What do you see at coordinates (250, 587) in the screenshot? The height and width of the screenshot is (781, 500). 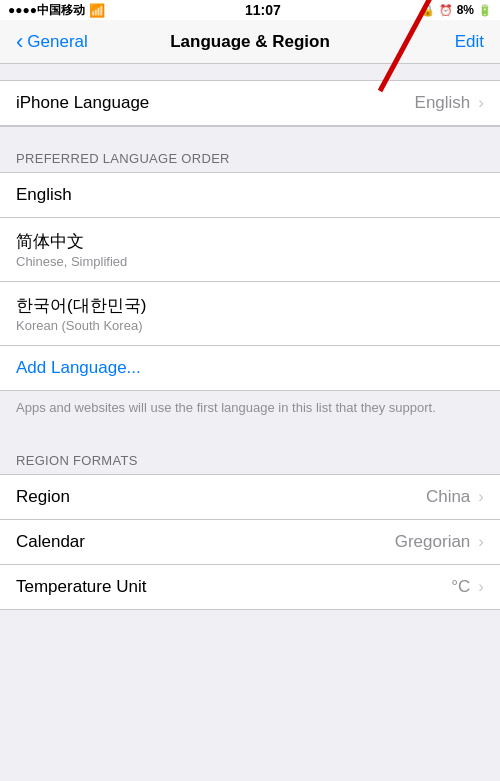 I see `temperature-unit-row: Temperature Unit °C ›` at bounding box center [250, 587].